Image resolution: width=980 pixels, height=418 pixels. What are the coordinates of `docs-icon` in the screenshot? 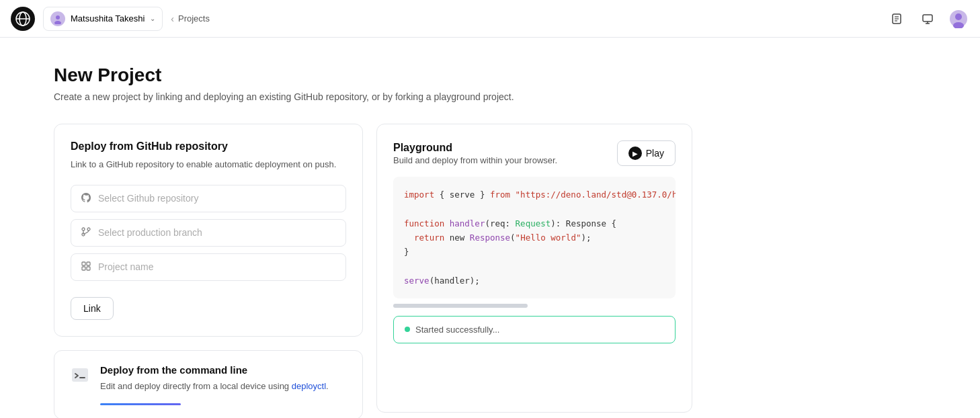 It's located at (897, 19).